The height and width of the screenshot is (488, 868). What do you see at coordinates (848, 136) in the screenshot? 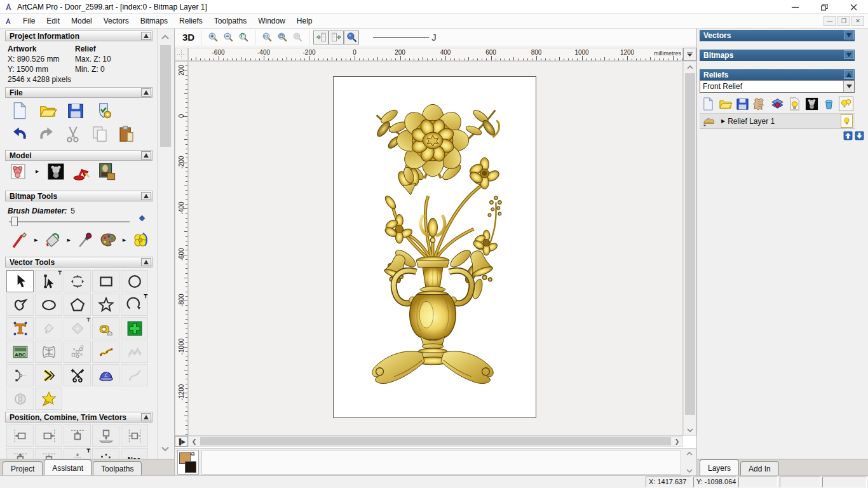
I see `move-layer-up-button` at bounding box center [848, 136].